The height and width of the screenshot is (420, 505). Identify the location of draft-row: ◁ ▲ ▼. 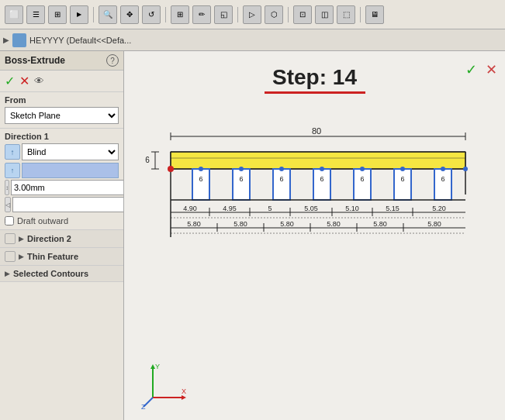
(62, 205).